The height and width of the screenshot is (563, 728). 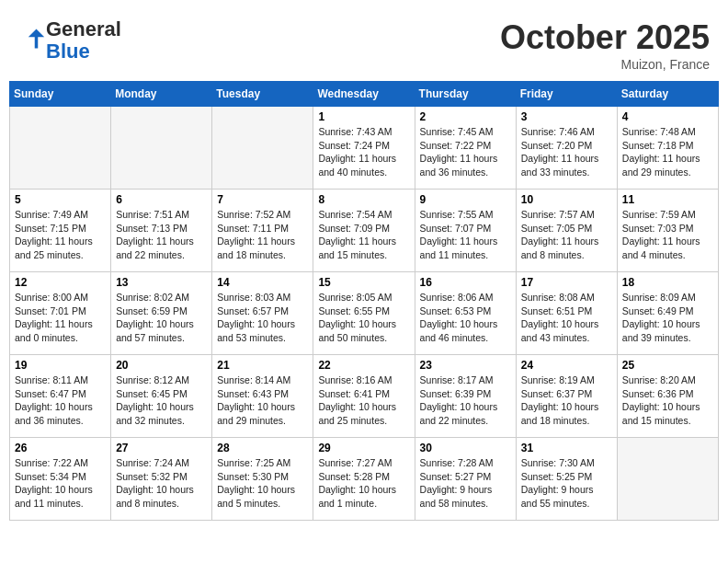 I want to click on cell-info: Sunrise: 7:57 AM, so click(x=566, y=215).